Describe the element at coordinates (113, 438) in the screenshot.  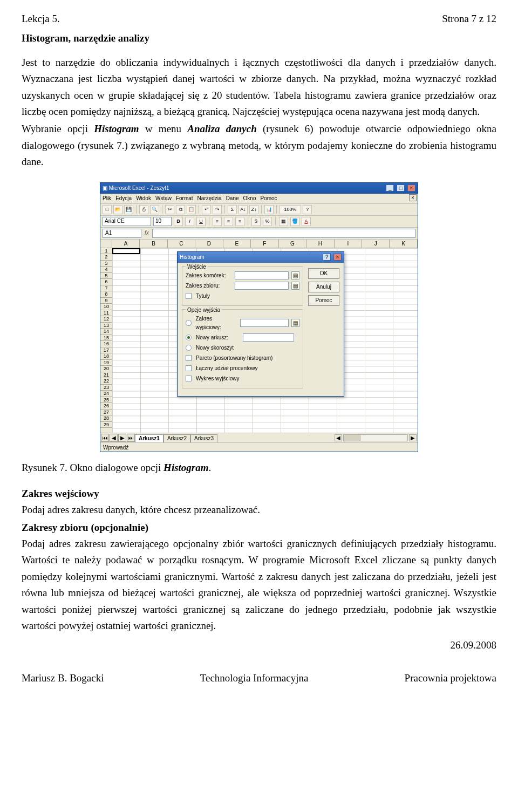
I see `tab-prev-icon: ◀` at that location.